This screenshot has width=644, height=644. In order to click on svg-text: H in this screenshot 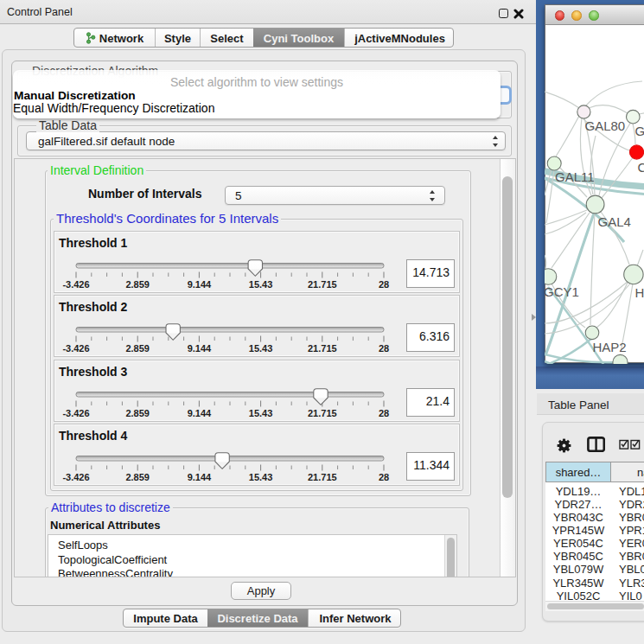, I will do `click(640, 292)`.